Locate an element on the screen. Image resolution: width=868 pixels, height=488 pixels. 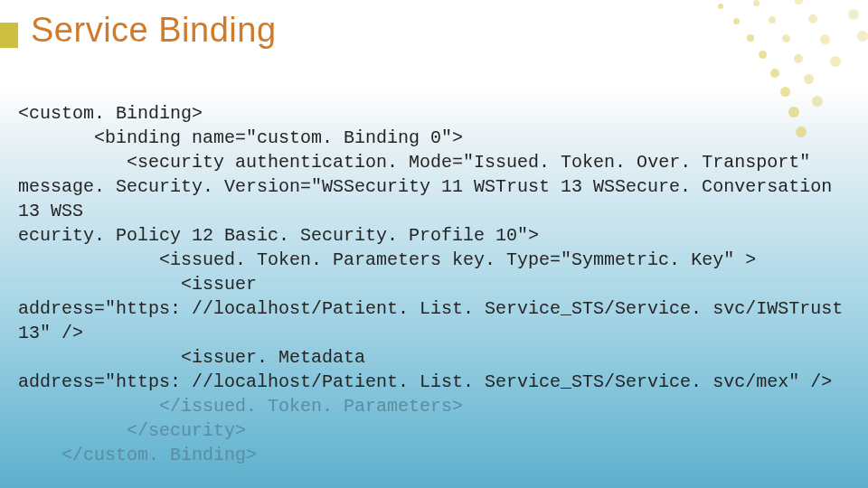
code-line: <binding name="custom. Binding 0"> is located at coordinates (241, 137).